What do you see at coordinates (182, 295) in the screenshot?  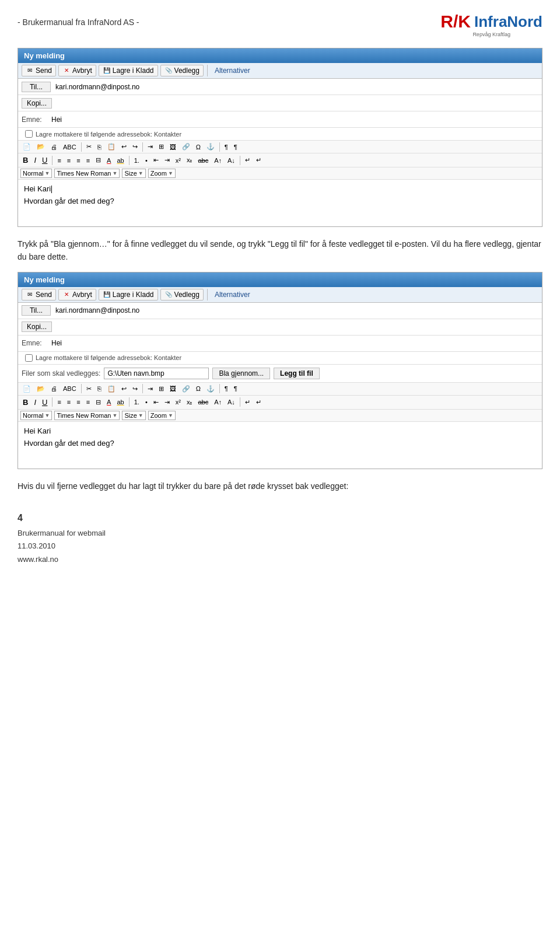 I see `attach-button-2: 📎 Vedlegg` at bounding box center [182, 295].